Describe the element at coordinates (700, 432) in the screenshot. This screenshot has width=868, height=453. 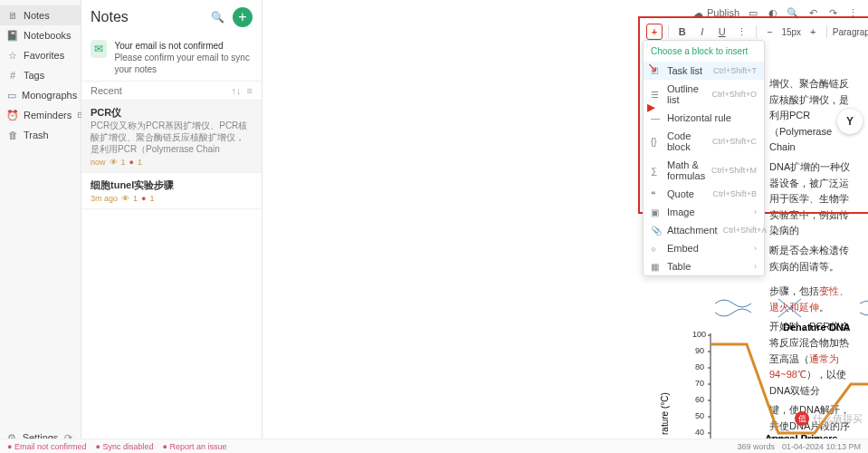
I see `svg-text: 40` at that location.